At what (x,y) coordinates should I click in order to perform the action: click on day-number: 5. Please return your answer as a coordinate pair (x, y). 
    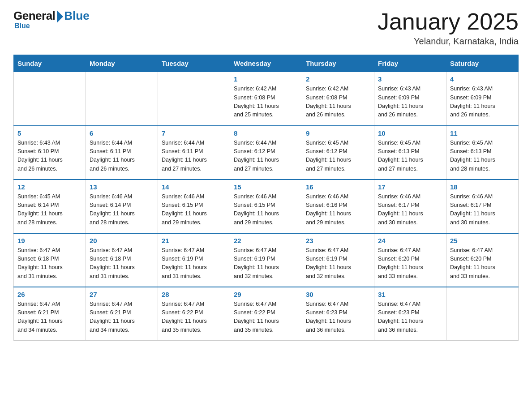
    Looking at the image, I should click on (50, 133).